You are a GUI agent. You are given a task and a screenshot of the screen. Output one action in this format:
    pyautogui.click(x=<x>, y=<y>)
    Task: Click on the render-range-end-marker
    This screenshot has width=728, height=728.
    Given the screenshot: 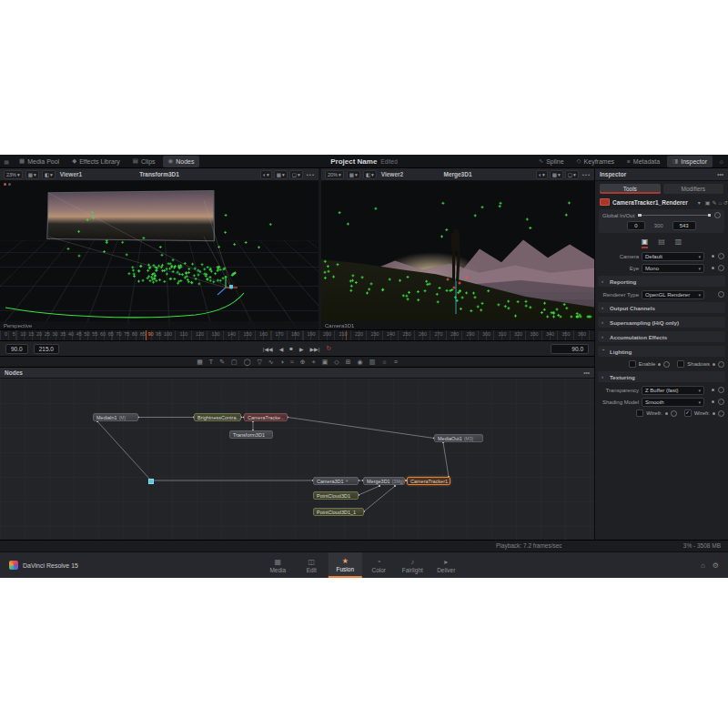 What is the action you would take?
    pyautogui.click(x=346, y=335)
    